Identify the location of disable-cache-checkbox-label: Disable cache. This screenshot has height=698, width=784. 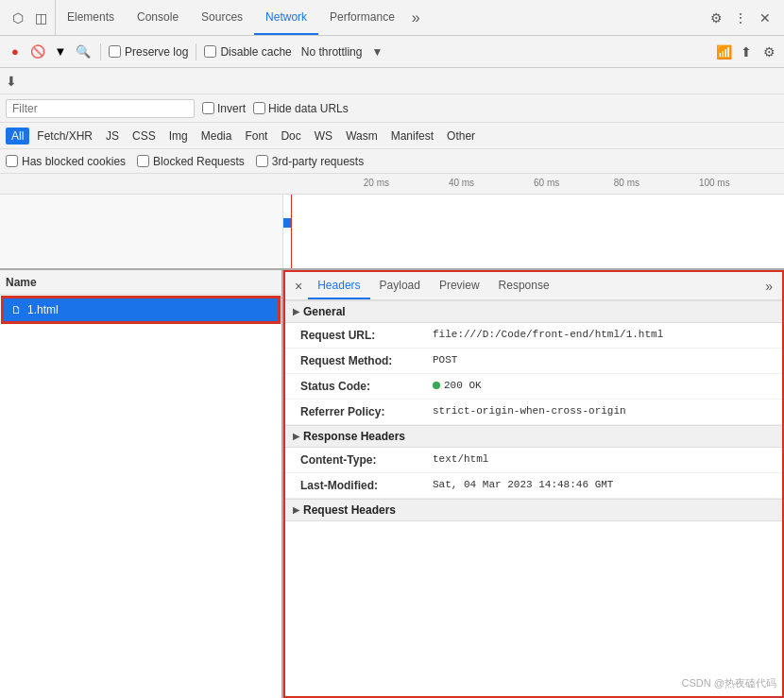
(247, 52).